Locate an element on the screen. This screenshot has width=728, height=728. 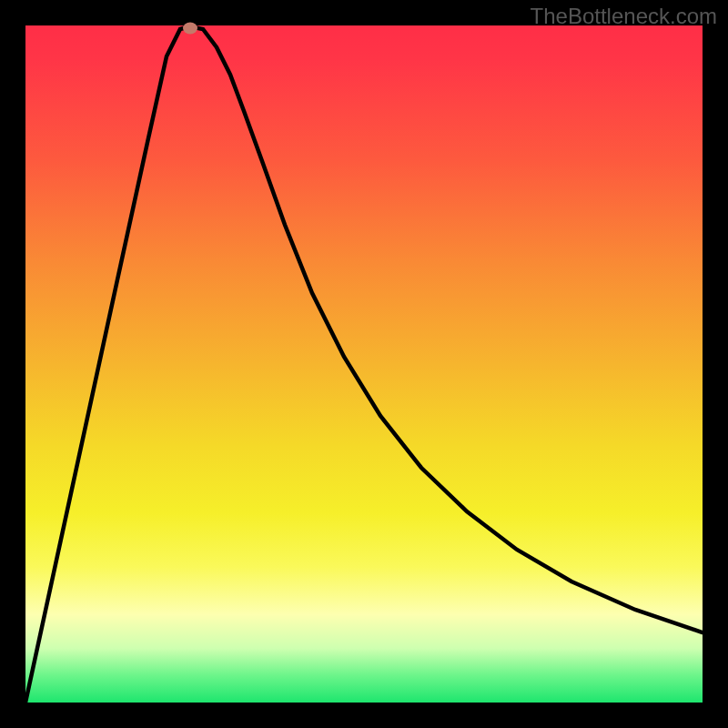
watermark-text: TheBottleneck.com is located at coordinates (624, 16).